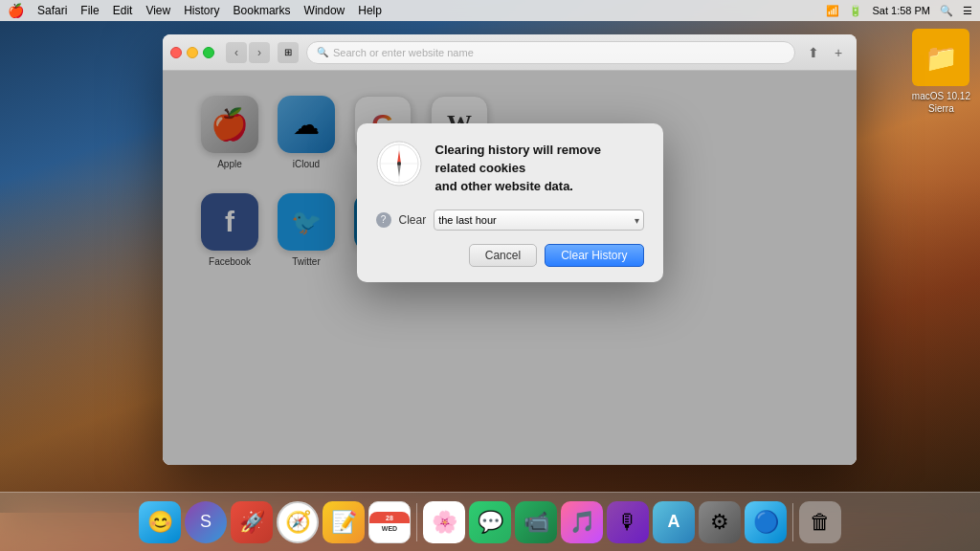  What do you see at coordinates (813, 53) in the screenshot?
I see `share-button: ⬆` at bounding box center [813, 53].